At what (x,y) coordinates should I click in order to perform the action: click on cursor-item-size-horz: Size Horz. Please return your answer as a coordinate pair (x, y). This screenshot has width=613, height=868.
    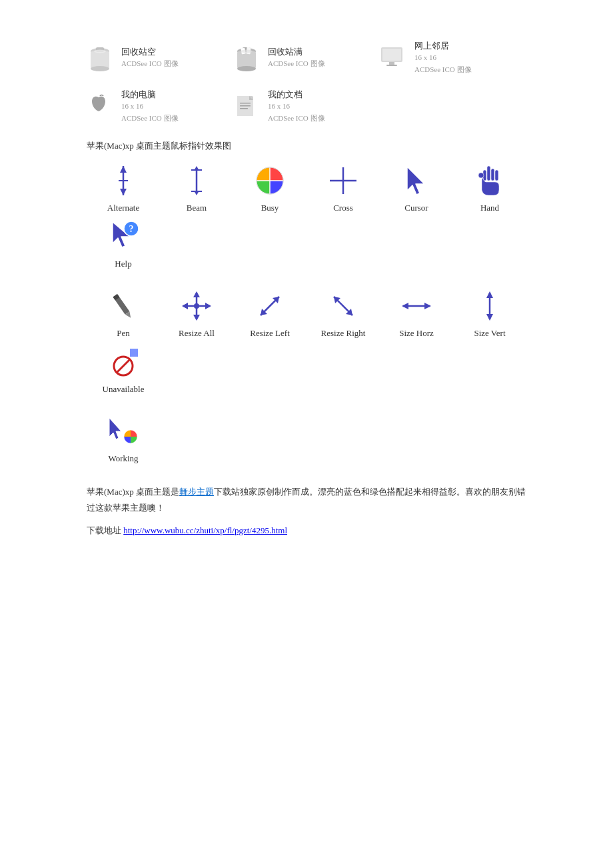
    Looking at the image, I should click on (416, 314).